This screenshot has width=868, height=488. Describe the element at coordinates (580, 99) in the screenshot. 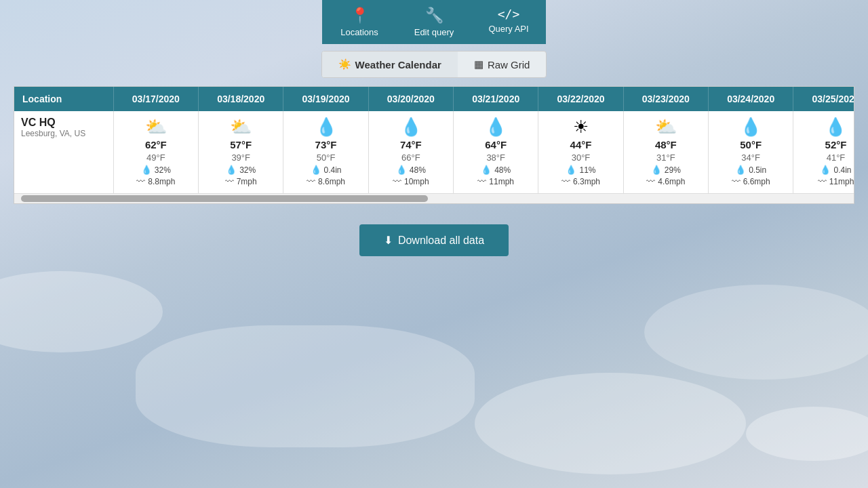

I see `date-header: 03/22/2020` at that location.